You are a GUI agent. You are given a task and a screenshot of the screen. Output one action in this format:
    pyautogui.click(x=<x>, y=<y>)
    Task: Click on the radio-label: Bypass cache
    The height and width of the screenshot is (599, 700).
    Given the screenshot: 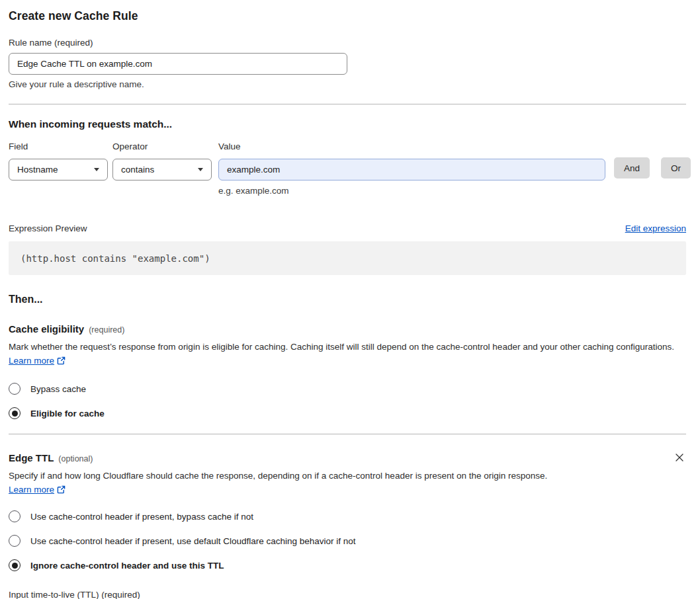 What is the action you would take?
    pyautogui.click(x=58, y=389)
    